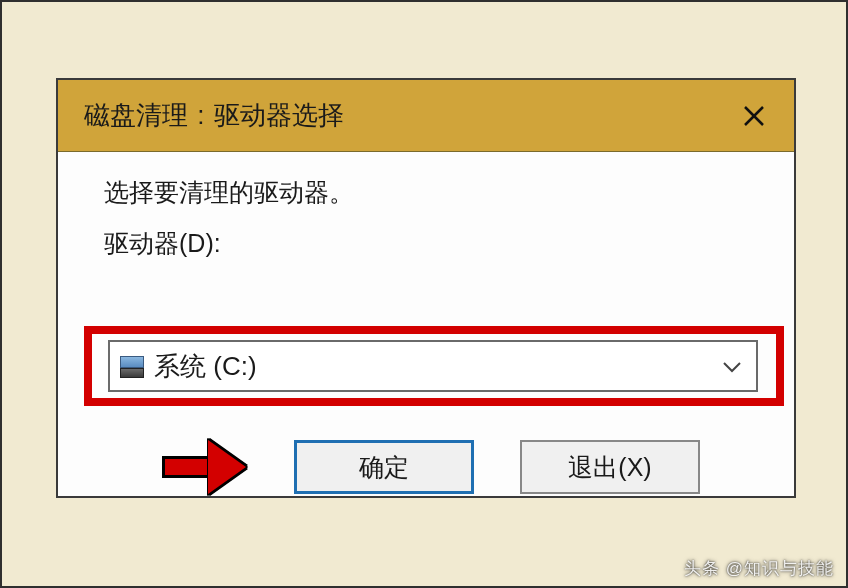 The image size is (848, 588). What do you see at coordinates (434, 192) in the screenshot?
I see `instruction-text: 选择要清理的驱动器。` at bounding box center [434, 192].